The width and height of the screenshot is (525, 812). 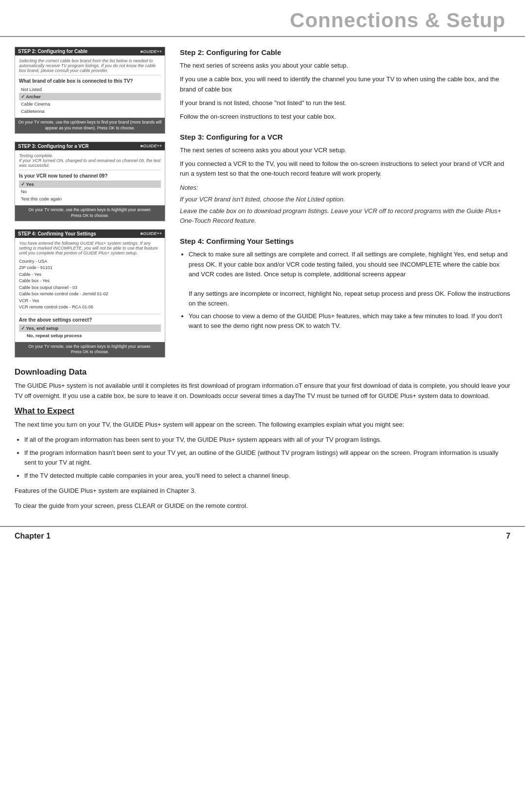 I want to click on note2: Leave the cable box on to download progr…, so click(x=345, y=216).